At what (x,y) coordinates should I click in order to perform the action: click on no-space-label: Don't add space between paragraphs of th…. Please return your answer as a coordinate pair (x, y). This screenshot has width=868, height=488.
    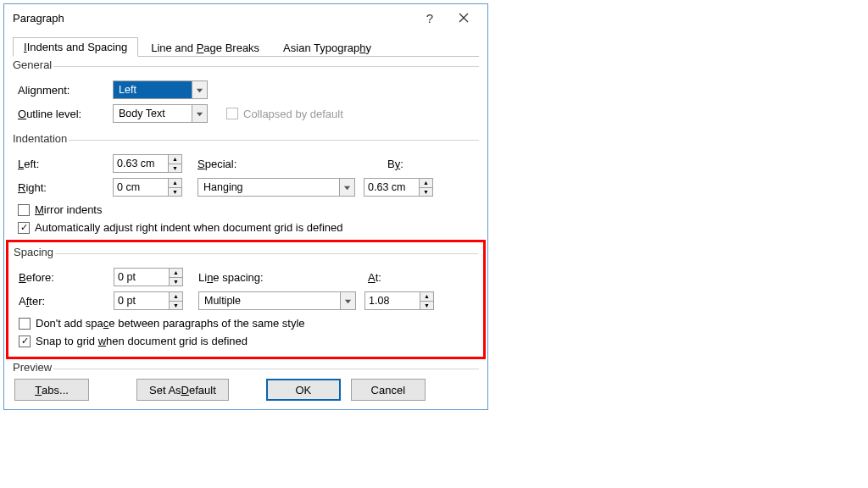
    Looking at the image, I should click on (170, 324).